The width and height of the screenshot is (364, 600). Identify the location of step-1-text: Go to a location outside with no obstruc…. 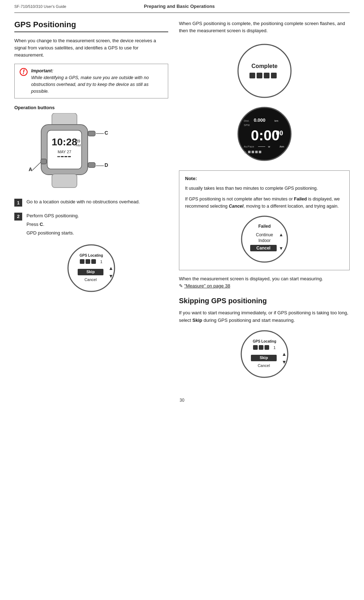
(97, 202).